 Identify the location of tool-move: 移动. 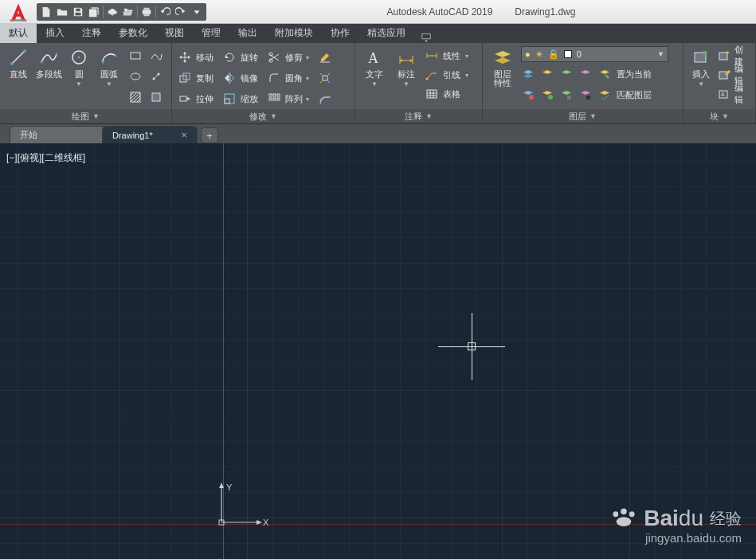
(195, 57).